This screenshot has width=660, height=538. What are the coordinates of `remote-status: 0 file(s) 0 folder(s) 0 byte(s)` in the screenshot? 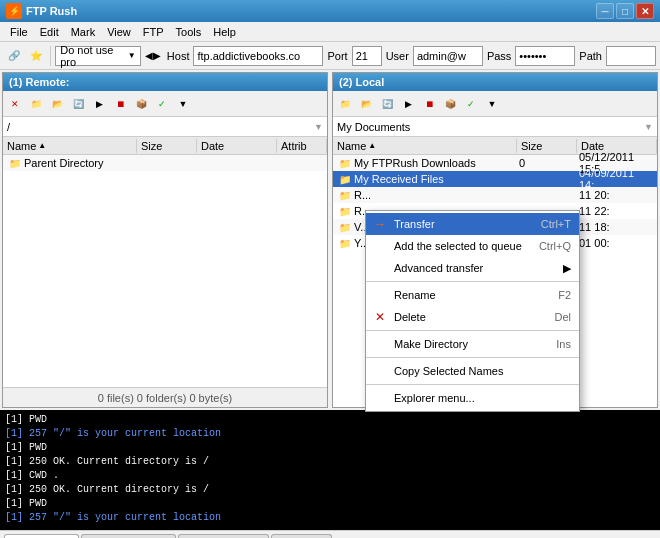 It's located at (165, 397).